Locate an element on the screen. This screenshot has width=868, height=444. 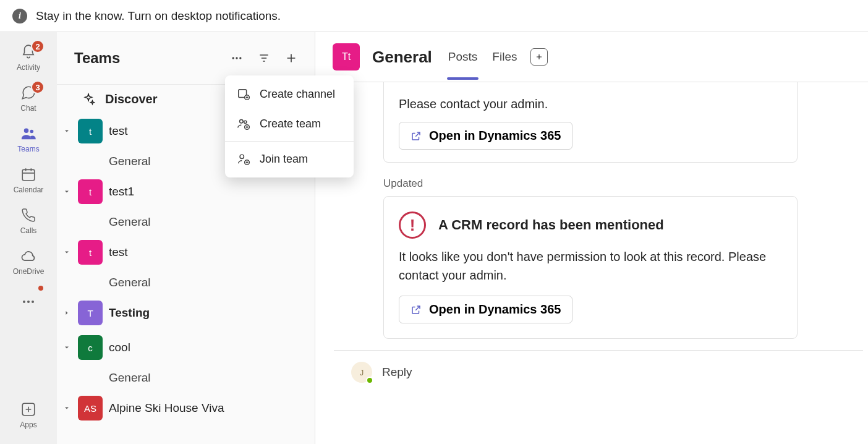
rail-chat: 3 Chat is located at coordinates (28, 100).